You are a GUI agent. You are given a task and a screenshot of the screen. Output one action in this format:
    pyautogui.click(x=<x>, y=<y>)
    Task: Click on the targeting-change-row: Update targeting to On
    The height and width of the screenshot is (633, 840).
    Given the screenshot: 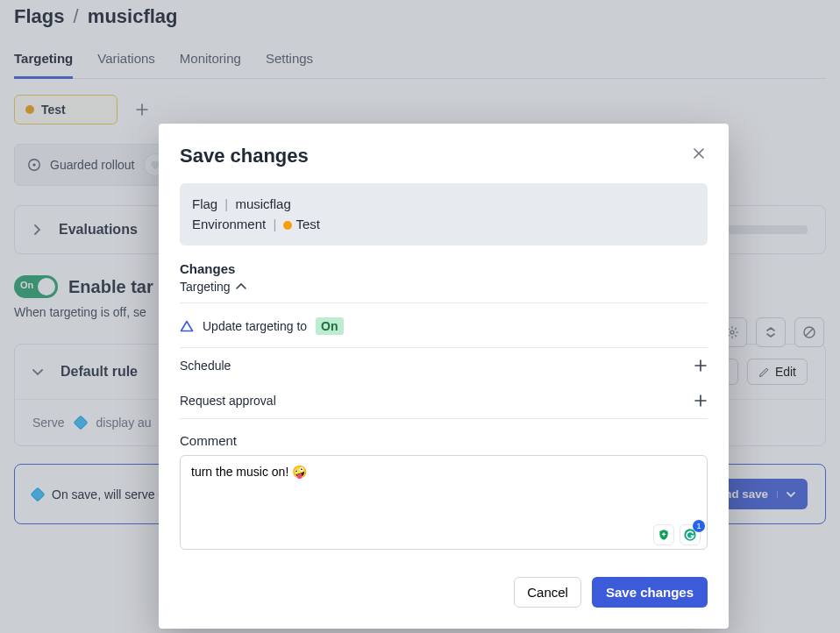 What is the action you would take?
    pyautogui.click(x=444, y=326)
    